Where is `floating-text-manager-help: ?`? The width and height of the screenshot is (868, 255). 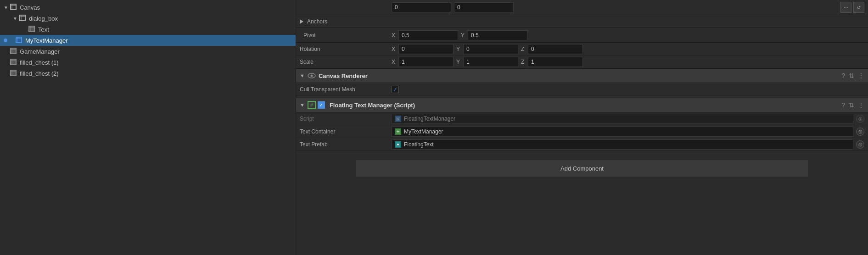
floating-text-manager-help: ? is located at coordinates (843, 105).